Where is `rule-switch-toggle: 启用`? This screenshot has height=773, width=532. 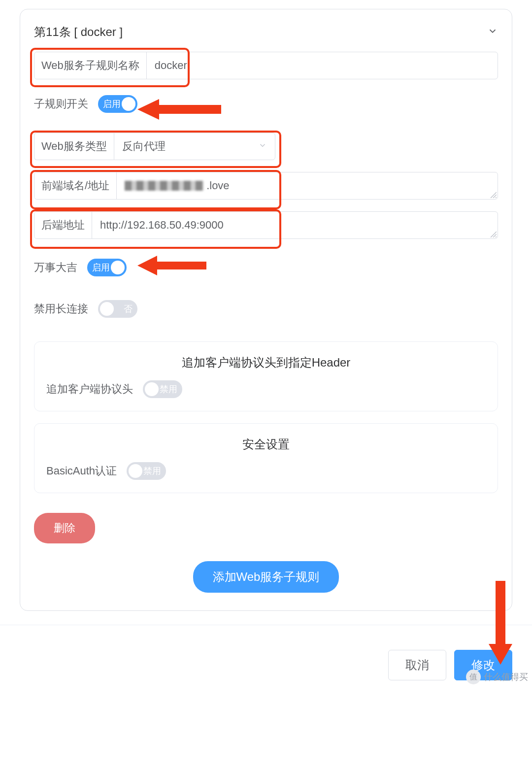 rule-switch-toggle: 启用 is located at coordinates (118, 104).